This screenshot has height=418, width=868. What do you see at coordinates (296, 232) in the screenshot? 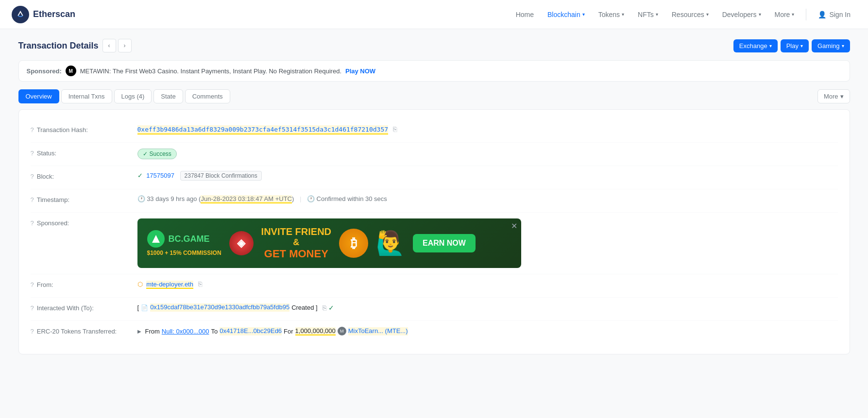
I see `ad-invite-text: INVITE FRIEND` at bounding box center [296, 232].